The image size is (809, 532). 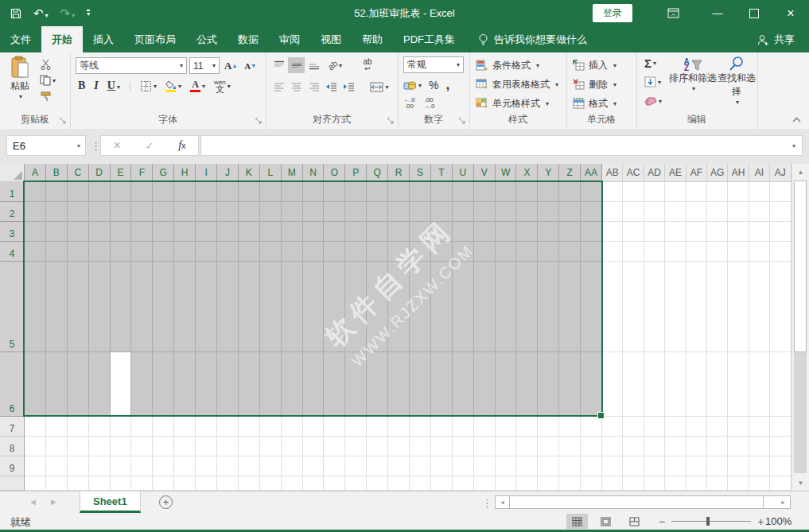 I want to click on cell-AH6, so click(x=738, y=385).